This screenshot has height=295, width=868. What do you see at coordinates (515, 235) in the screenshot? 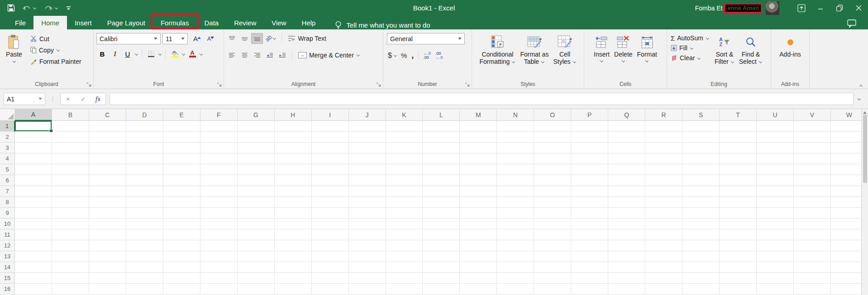
I see `cell-N11` at bounding box center [515, 235].